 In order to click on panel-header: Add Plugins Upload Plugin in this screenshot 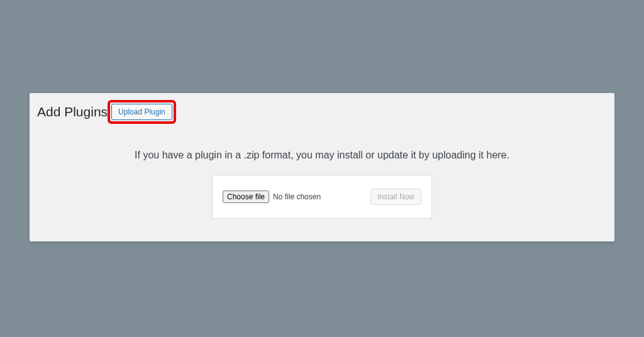, I will do `click(104, 112)`.